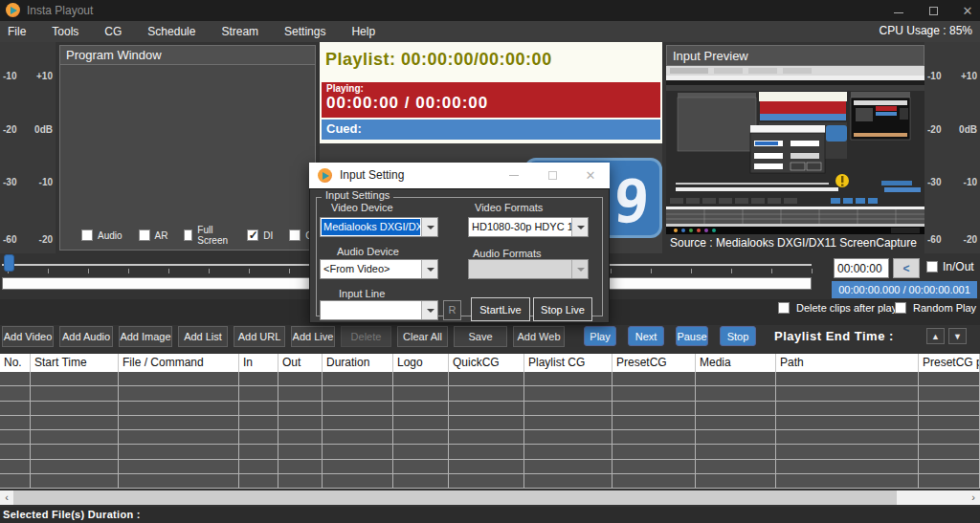  What do you see at coordinates (813, 243) in the screenshot?
I see `preview-source-label: Source : Medialooks DXGI/DX11 ScreenCapt…` at bounding box center [813, 243].